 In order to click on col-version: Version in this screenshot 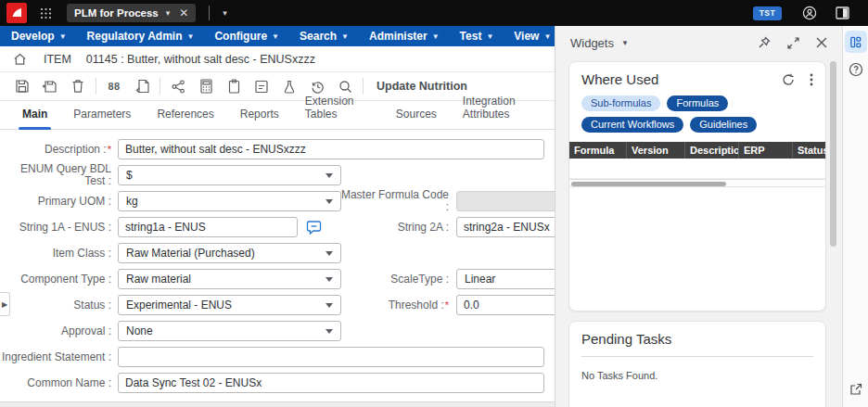, I will do `click(657, 150)`.